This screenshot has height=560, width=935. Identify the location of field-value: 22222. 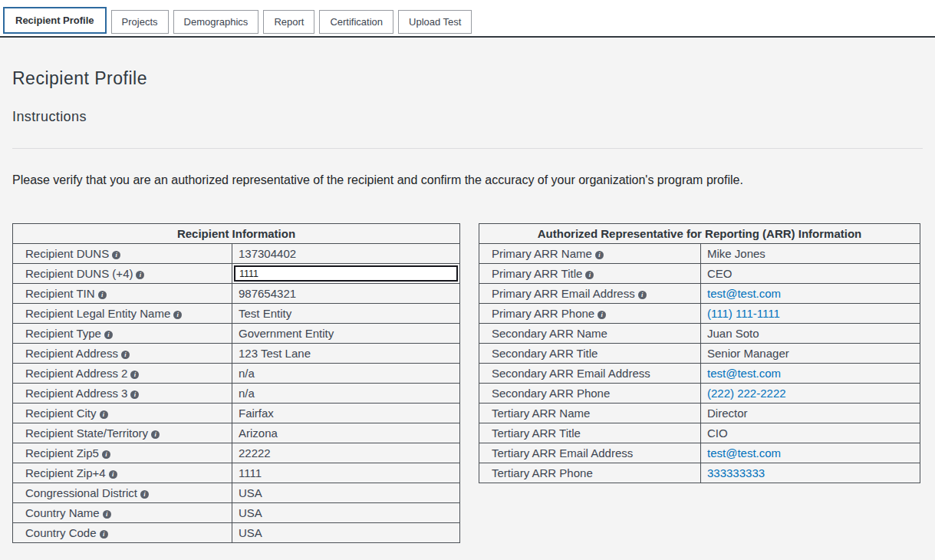
(347, 453).